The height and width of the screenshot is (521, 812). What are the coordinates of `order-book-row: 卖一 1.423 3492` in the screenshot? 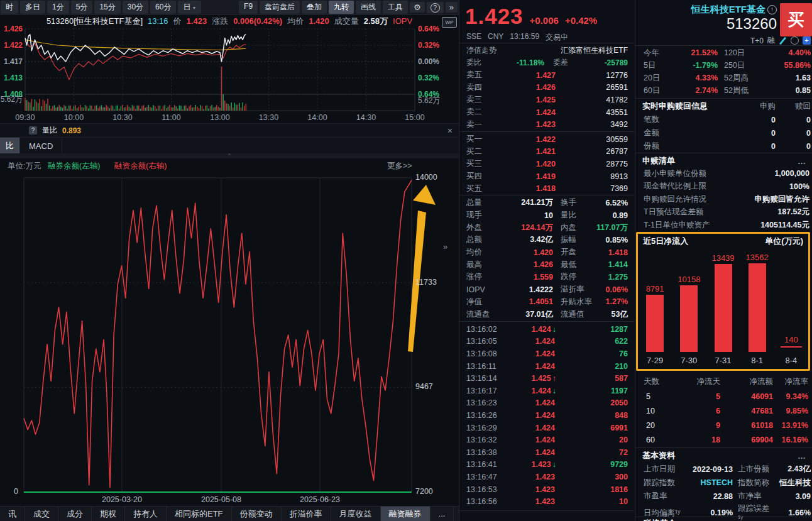 It's located at (547, 124).